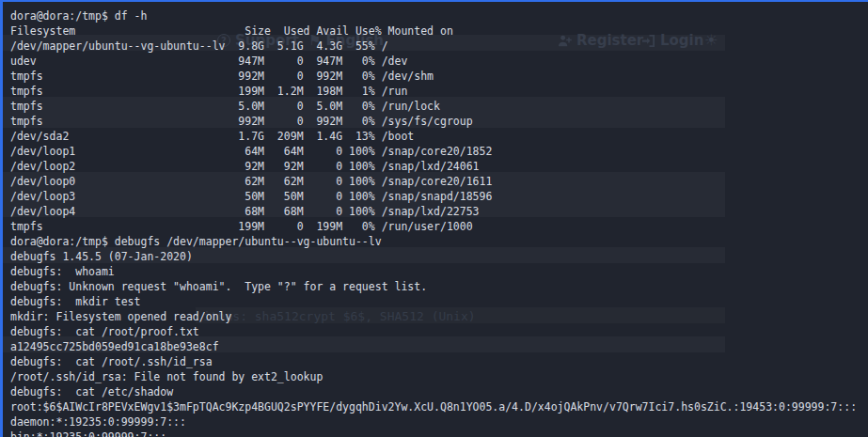 This screenshot has height=437, width=868. I want to click on terminal-line: /dev/mapper/ubuntu--vg-ubuntu--lv 9.8G 5…, so click(439, 46).